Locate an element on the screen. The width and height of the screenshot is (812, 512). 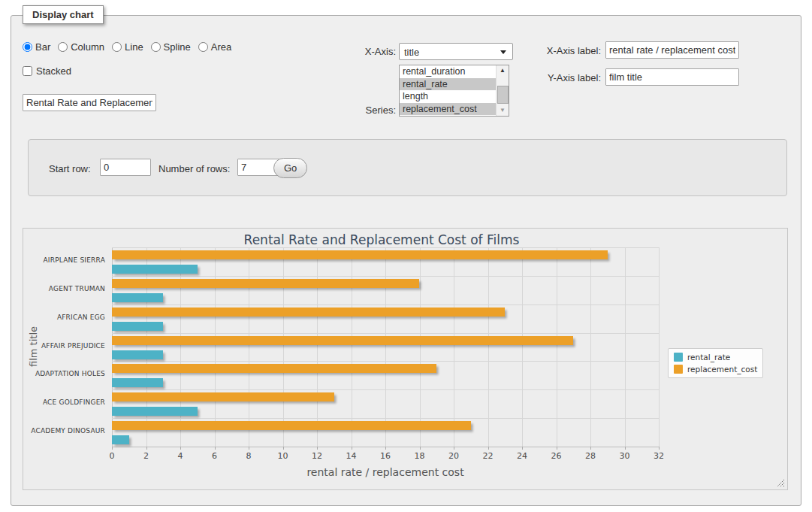
x-tick-label: 6 is located at coordinates (215, 456).